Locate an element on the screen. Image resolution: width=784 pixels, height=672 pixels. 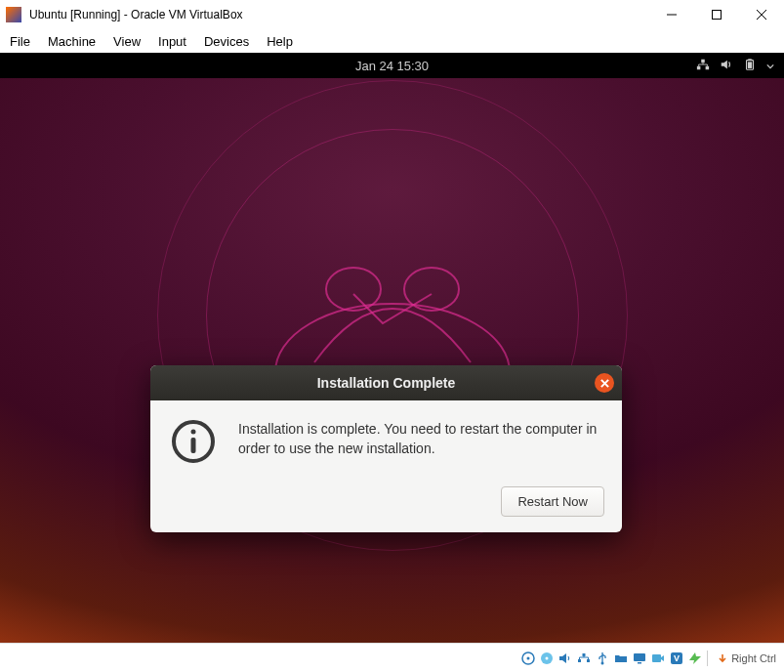
menu-devices: Devices is located at coordinates (227, 41).